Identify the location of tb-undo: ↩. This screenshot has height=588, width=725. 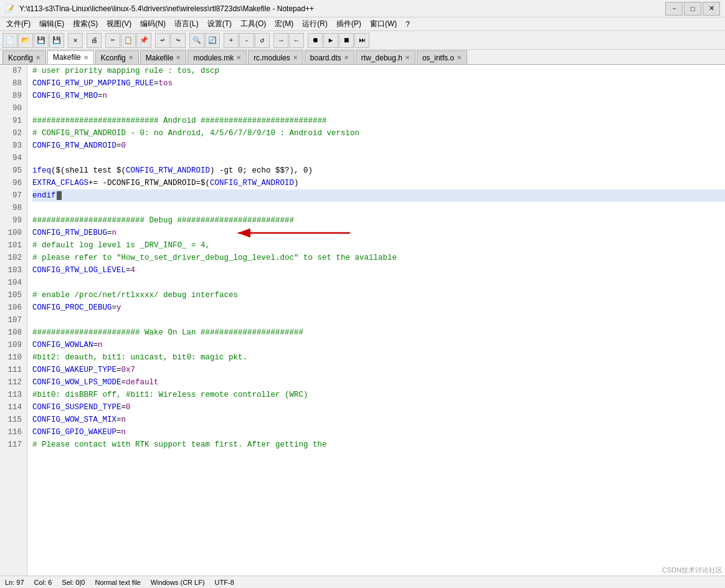
(163, 40).